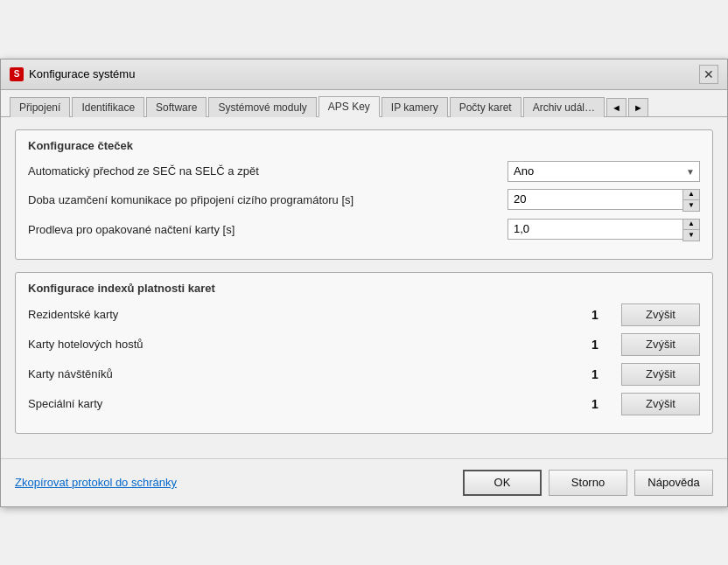  Describe the element at coordinates (502, 483) in the screenshot. I see `ok-button: OK` at that location.